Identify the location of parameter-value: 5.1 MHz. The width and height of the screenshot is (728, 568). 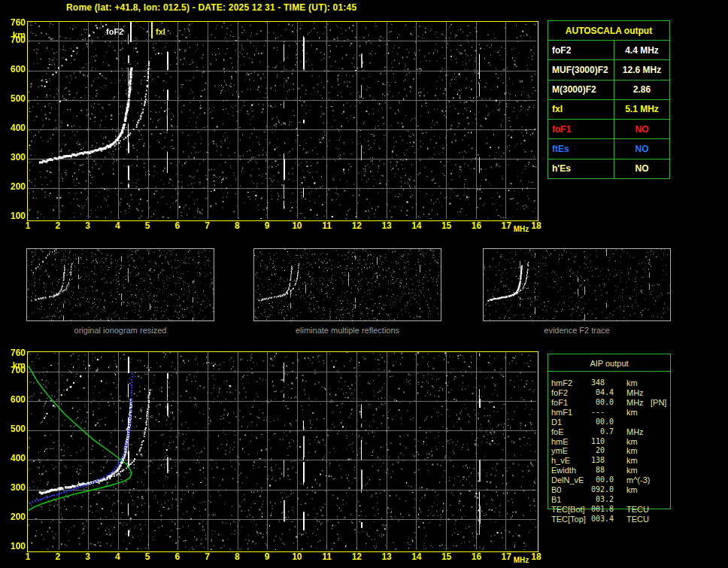
(642, 110).